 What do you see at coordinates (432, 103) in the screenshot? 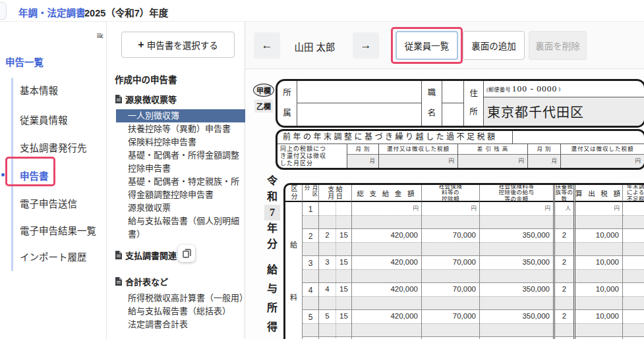
I see `job-title-label: 職 名` at bounding box center [432, 103].